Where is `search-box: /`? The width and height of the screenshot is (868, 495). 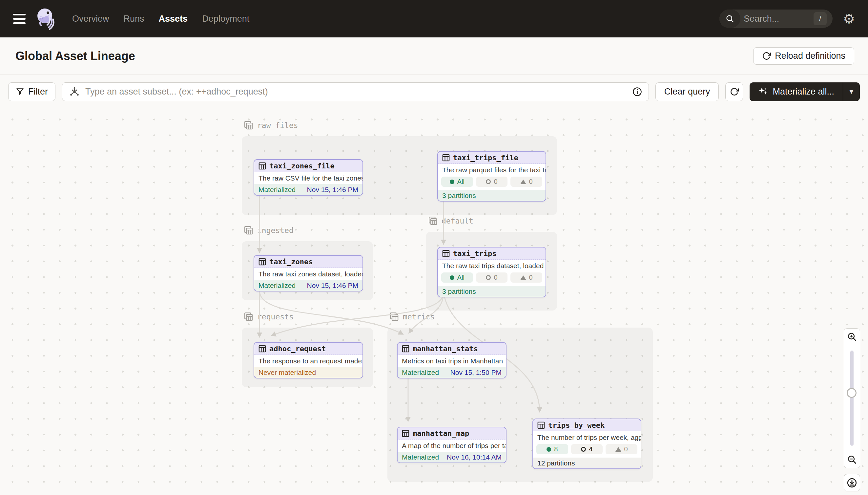
search-box: / is located at coordinates (776, 19).